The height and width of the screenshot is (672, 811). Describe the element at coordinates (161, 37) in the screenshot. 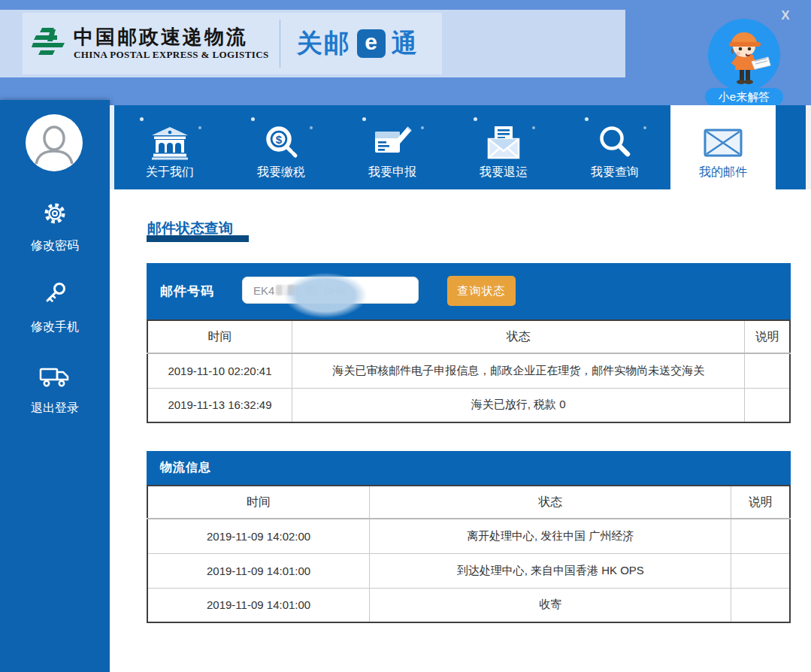

I see `brand-name-cn: 中国邮政速递物流` at that location.